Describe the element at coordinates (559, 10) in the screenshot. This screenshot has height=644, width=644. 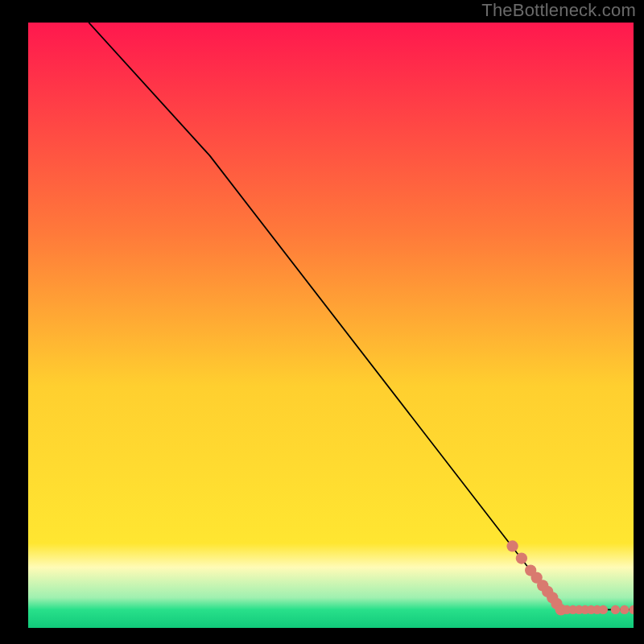
I see `watermark-text: TheBottleneck.com` at that location.